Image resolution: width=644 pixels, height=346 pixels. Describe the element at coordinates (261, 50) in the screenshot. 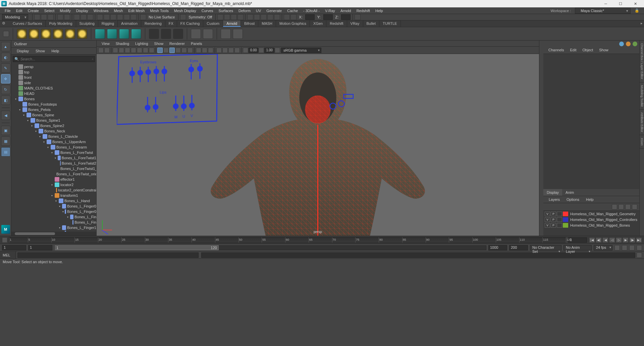

I see `vp-gamma-icon` at that location.